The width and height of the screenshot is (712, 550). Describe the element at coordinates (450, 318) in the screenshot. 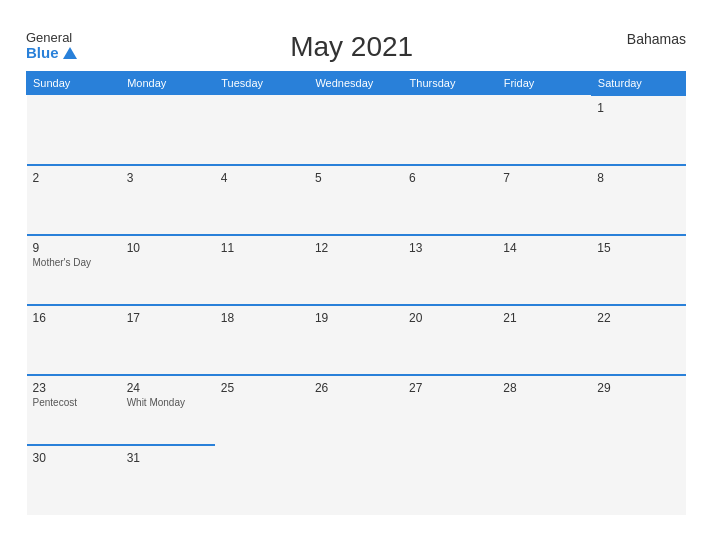

I see `day-number: 20` at that location.